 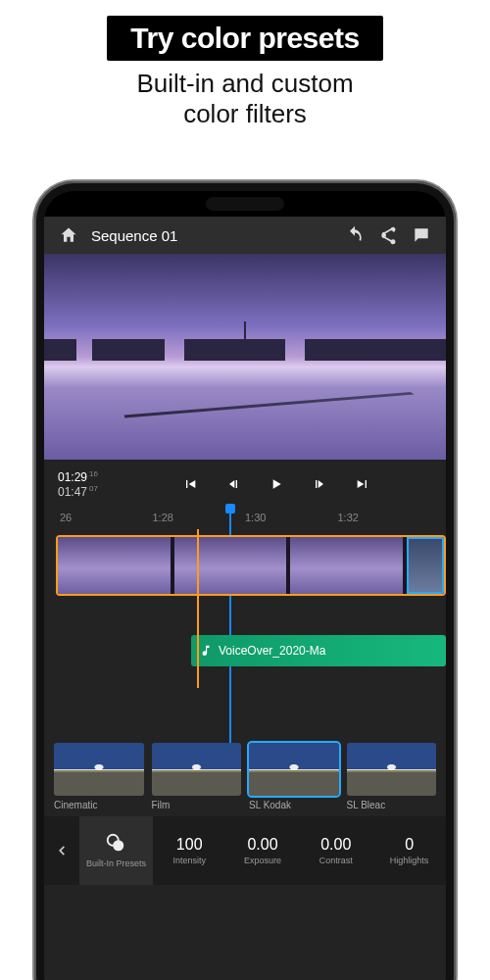 I want to click on preset-label: Film, so click(x=197, y=806).